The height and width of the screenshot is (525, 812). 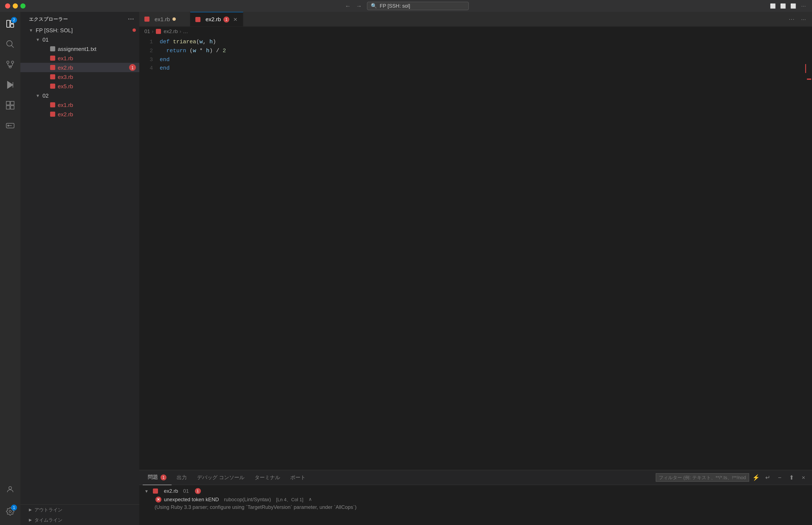 I want to click on error-icon: ✕, so click(x=158, y=500).